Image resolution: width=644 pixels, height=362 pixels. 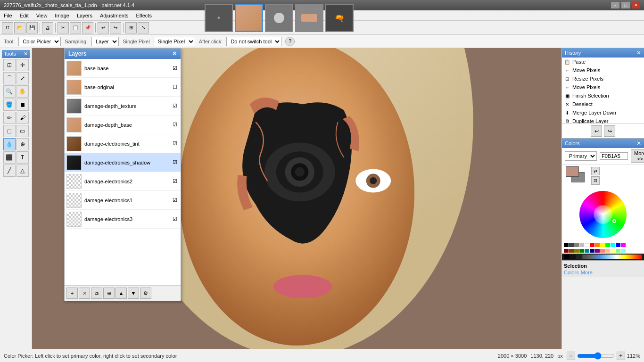 I want to click on undo-button: ↩, so click(x=103, y=28).